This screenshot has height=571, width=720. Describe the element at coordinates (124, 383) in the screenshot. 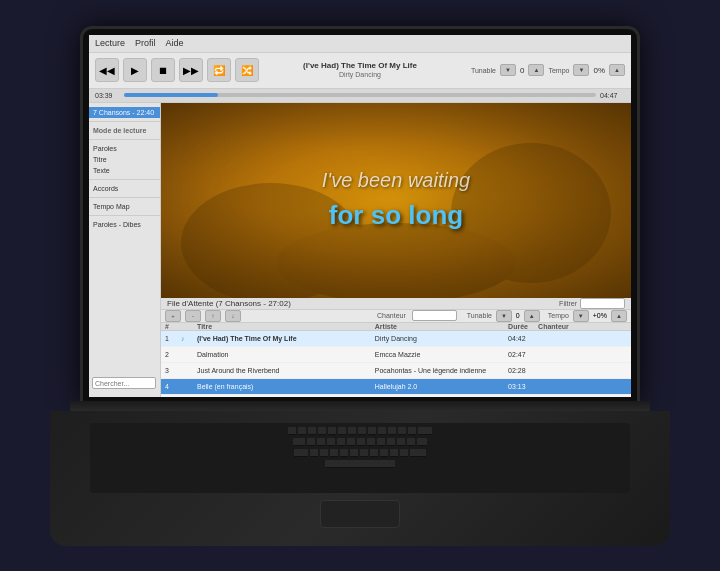

I see `sidebar-search-input` at that location.